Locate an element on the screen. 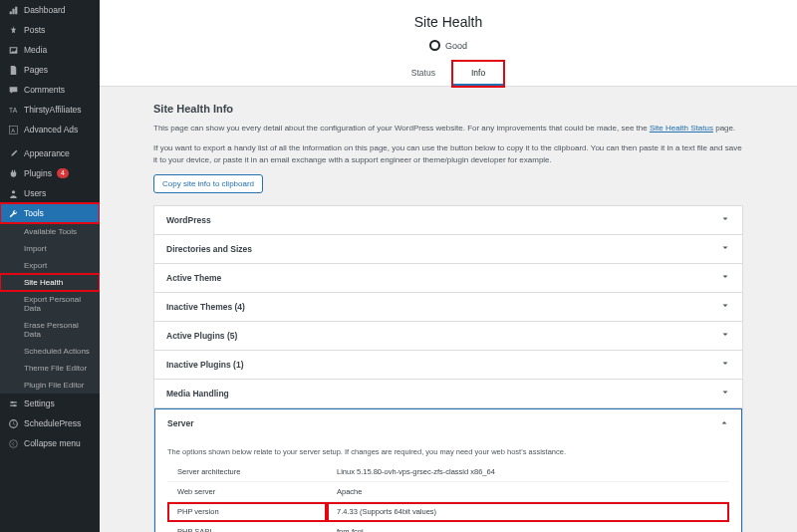 The image size is (797, 532). status-gauge-icon is located at coordinates (434, 46).